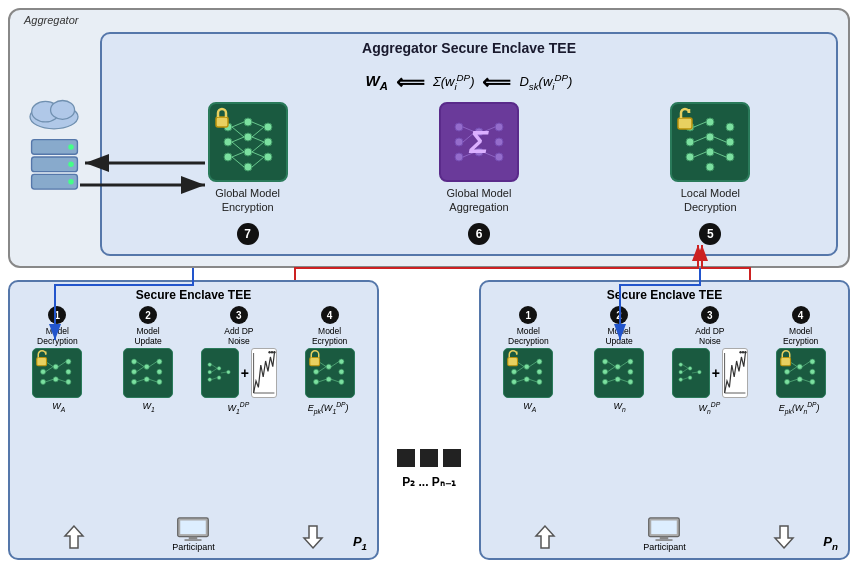 This screenshot has height=586, width=858. Describe the element at coordinates (194, 534) in the screenshot. I see `p1-footer: Participant` at that location.